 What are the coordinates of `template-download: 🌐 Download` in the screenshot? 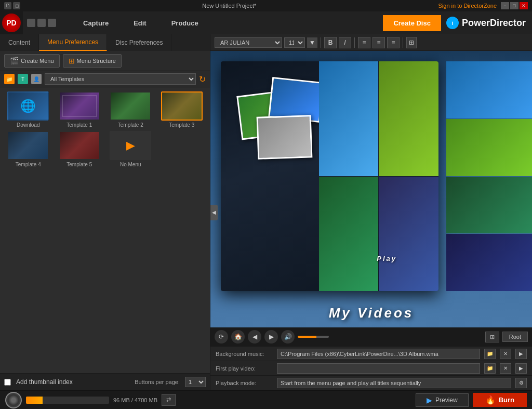 It's located at (28, 110).